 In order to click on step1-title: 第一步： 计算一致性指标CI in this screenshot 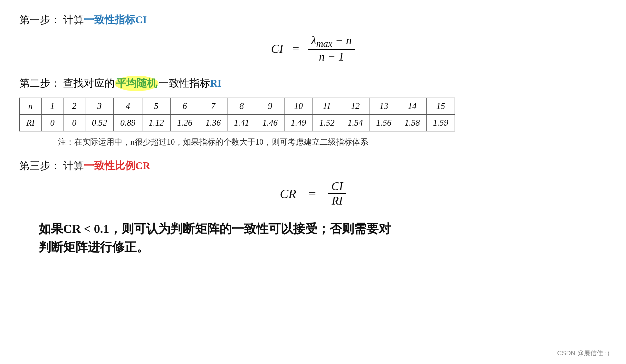, I will do `click(313, 20)`.